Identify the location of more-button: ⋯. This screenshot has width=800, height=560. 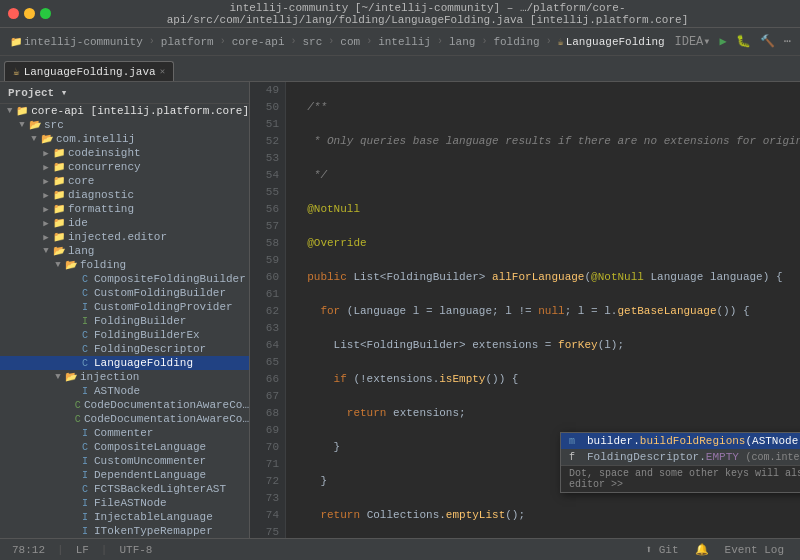
(788, 42).